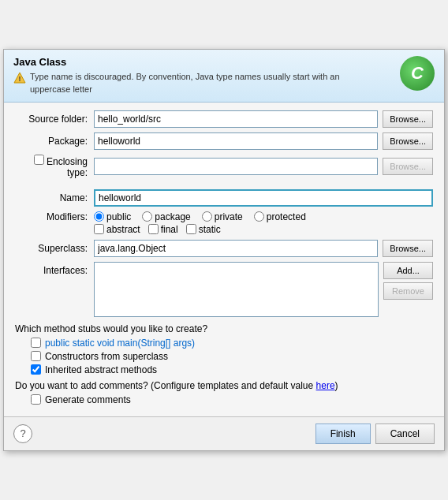  I want to click on generate-comments-checkbox, so click(36, 399).